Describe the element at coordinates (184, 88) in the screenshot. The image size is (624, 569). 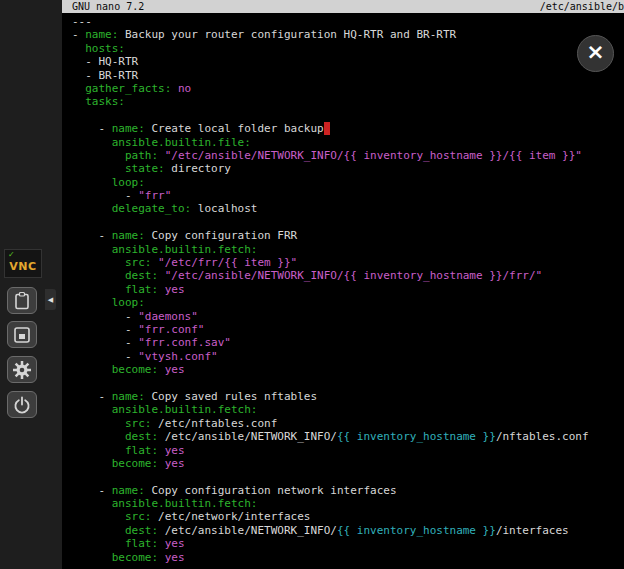
I see `code-segment: no` at that location.